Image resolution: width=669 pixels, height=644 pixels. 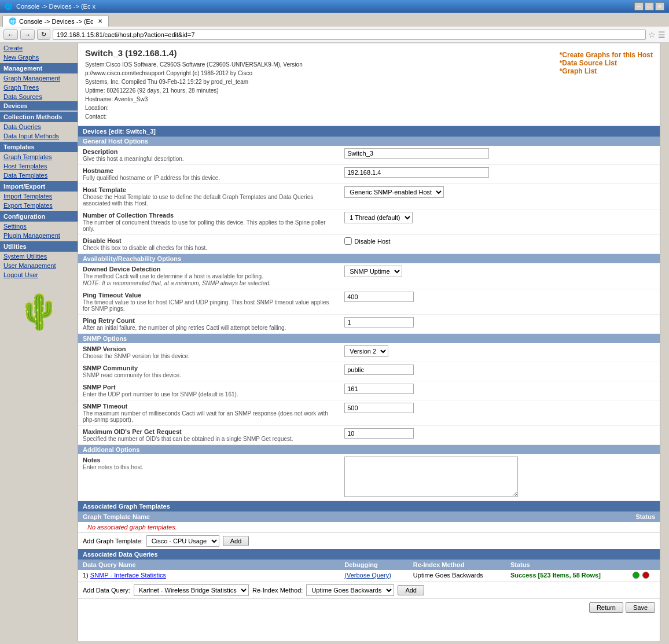 I want to click on col-dq-debugging: Debugging, so click(x=374, y=565).